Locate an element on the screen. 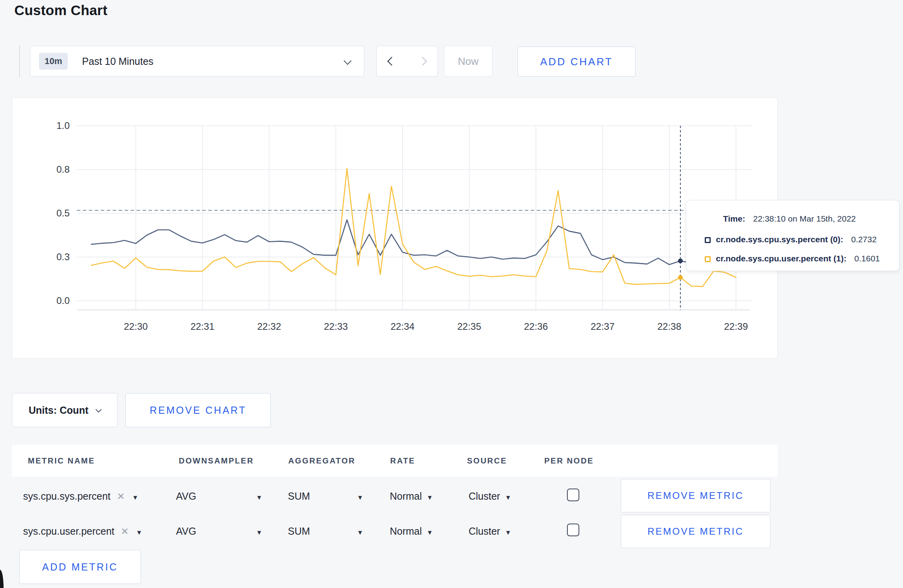 This screenshot has height=588, width=903. y-axis-tick-label: 0.8 is located at coordinates (63, 169).